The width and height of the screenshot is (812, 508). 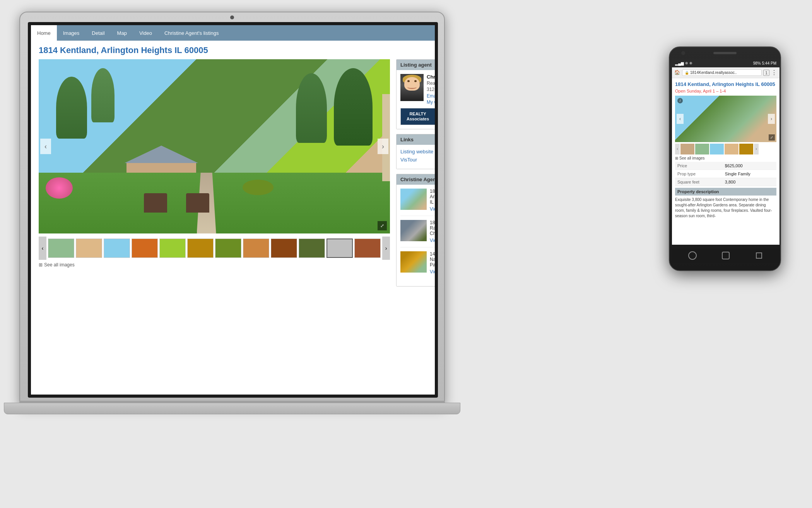 What do you see at coordinates (759, 256) in the screenshot?
I see `phone-recents-button` at bounding box center [759, 256].